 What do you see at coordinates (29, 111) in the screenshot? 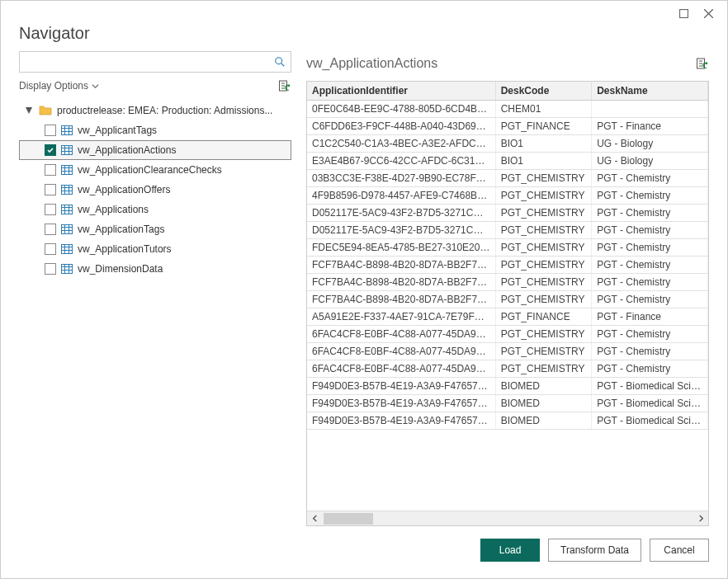
I see `collapse-icon` at bounding box center [29, 111].